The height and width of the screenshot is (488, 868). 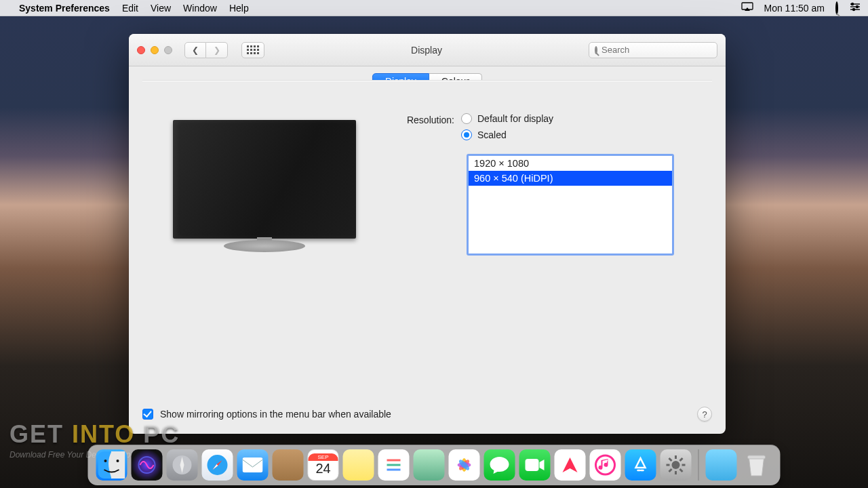 I want to click on search-input, so click(x=658, y=50).